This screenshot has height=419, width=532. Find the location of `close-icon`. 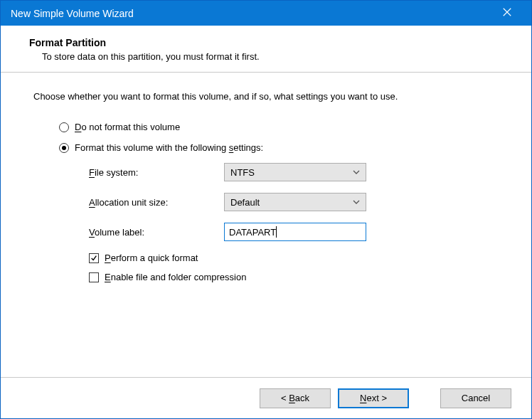

close-icon is located at coordinates (507, 13).